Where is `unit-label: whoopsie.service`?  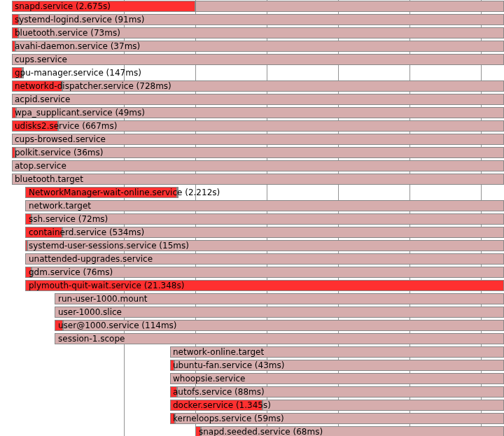 unit-label: whoopsie.service is located at coordinates (209, 379).